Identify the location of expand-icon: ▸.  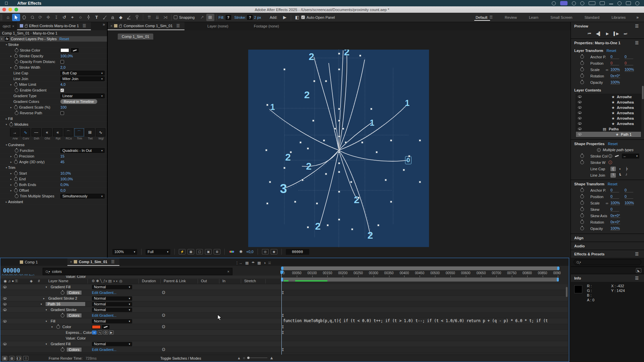
(11, 84).